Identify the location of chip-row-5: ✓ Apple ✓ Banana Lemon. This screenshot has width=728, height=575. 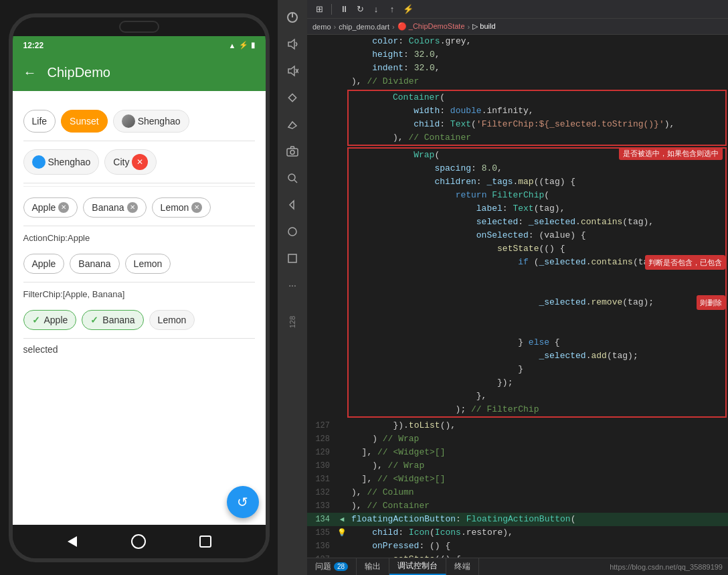
(139, 320).